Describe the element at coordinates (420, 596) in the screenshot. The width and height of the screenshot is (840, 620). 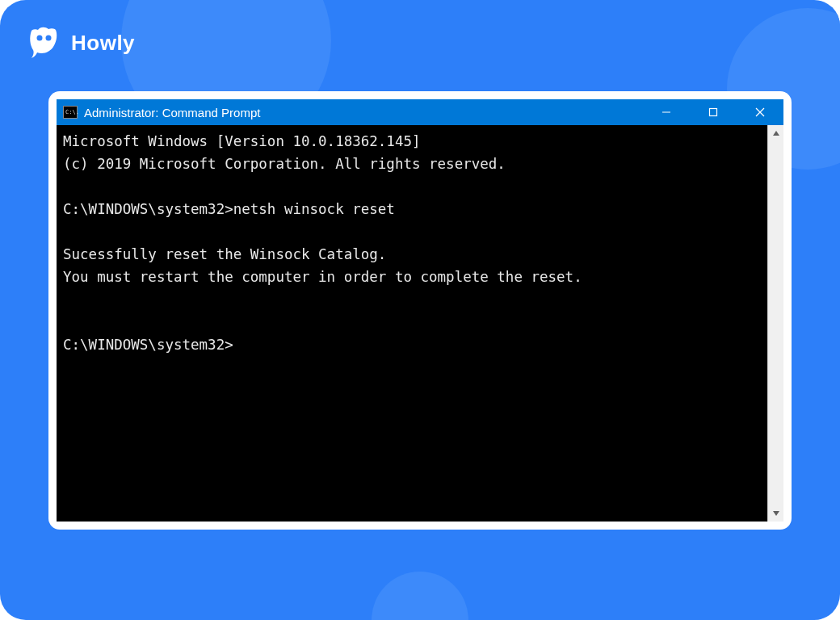
I see `decorative-circle` at that location.